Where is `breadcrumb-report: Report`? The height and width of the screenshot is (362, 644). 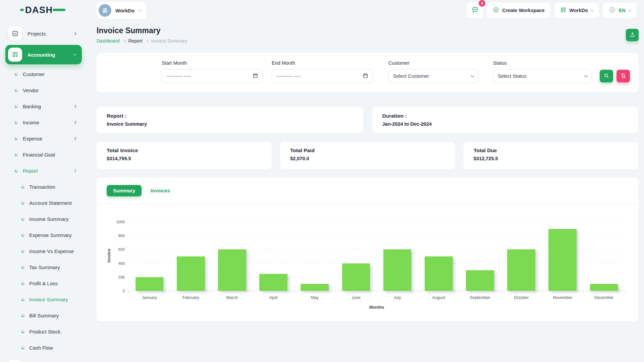
breadcrumb-report: Report is located at coordinates (136, 41).